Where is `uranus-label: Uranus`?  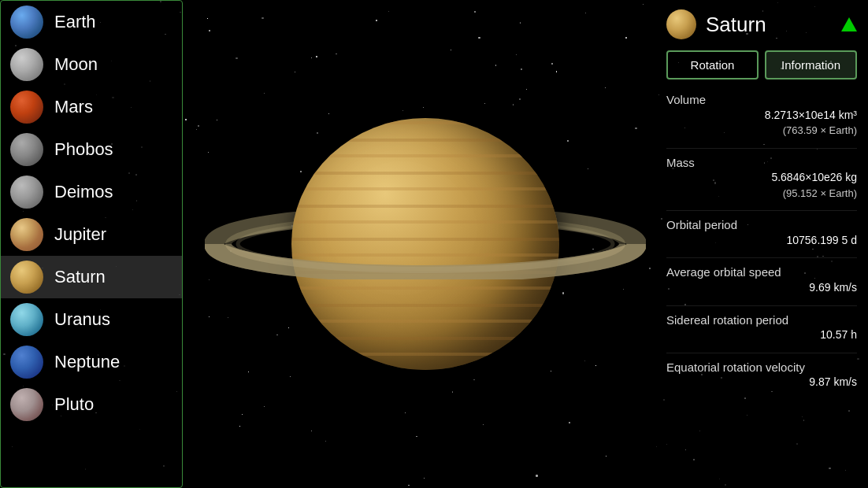 uranus-label: Uranus is located at coordinates (82, 320).